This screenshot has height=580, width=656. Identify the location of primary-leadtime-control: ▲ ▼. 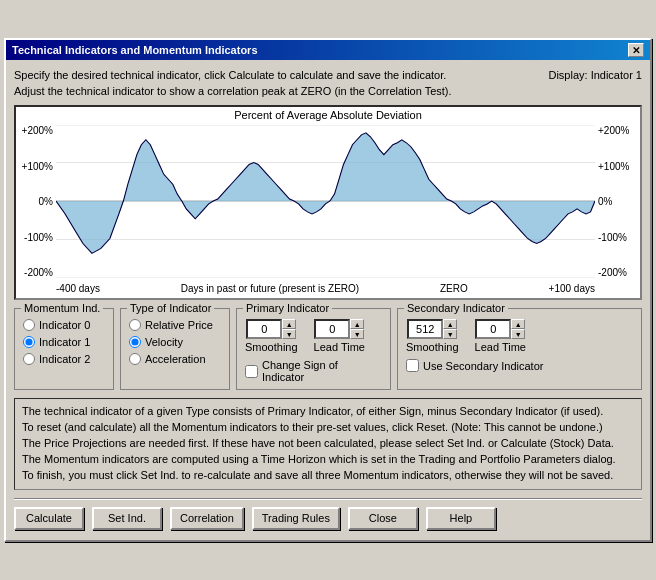
(339, 329).